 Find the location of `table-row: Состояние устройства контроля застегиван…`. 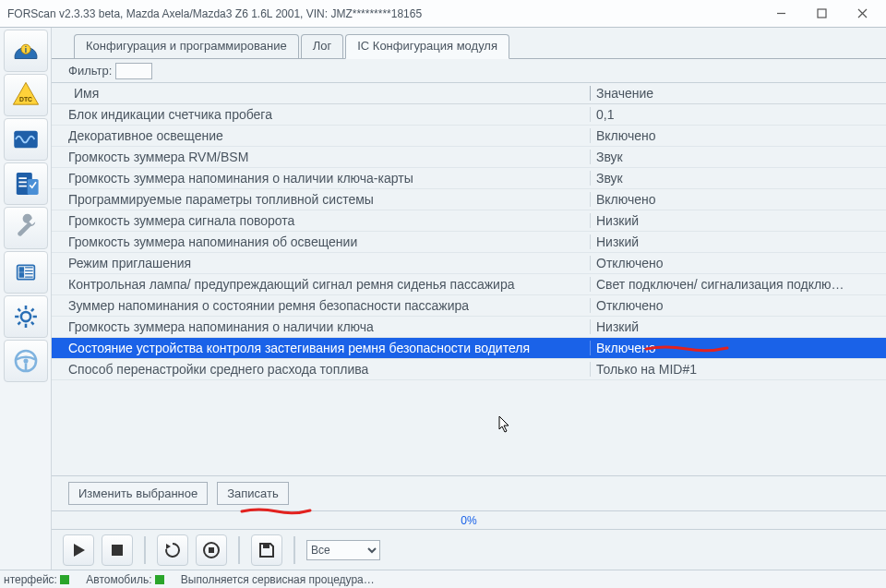

table-row: Состояние устройства контроля застегиван… is located at coordinates (469, 349).